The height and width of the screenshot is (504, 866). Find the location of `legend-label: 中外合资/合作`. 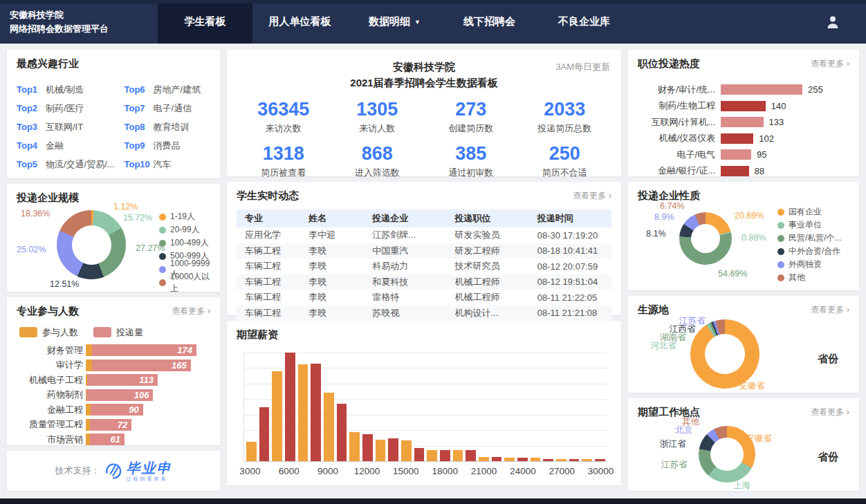

legend-label: 中外合资/合作 is located at coordinates (815, 252).